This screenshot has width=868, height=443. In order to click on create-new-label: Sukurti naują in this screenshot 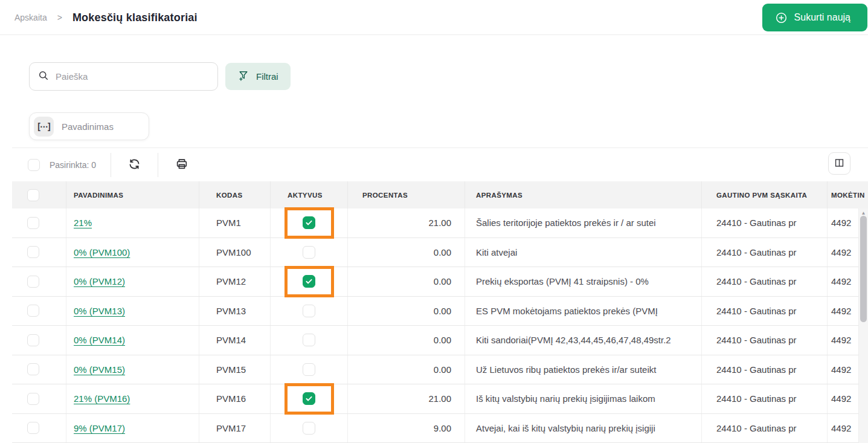, I will do `click(823, 18)`.